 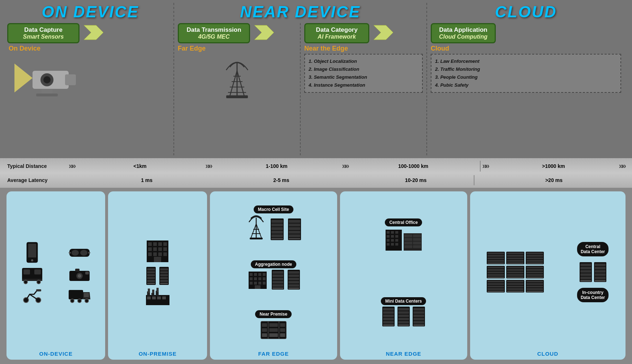 I want to click on arrow-after-transmission, so click(x=264, y=33).